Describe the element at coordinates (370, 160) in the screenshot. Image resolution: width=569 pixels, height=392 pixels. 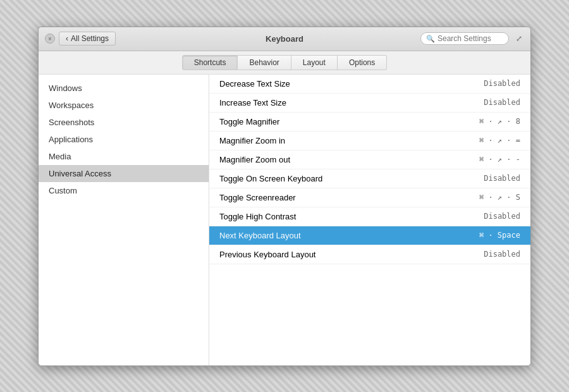
I see `shortcut-row-magnifier-zoom-out: Magnifier Zoom out ⌘ · ↗ · -` at that location.